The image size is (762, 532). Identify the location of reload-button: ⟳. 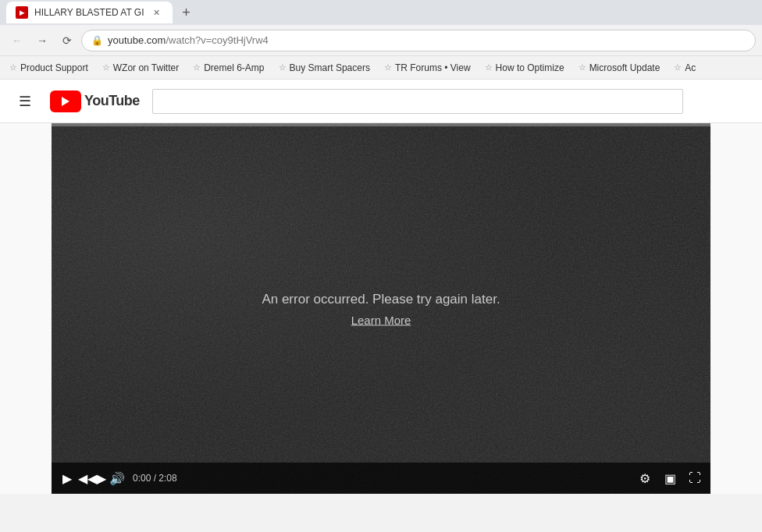
(67, 41).